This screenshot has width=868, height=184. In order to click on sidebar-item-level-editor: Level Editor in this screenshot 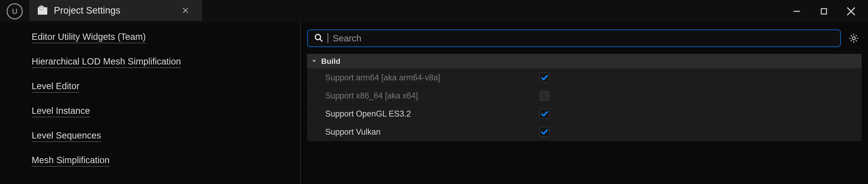, I will do `click(56, 87)`.